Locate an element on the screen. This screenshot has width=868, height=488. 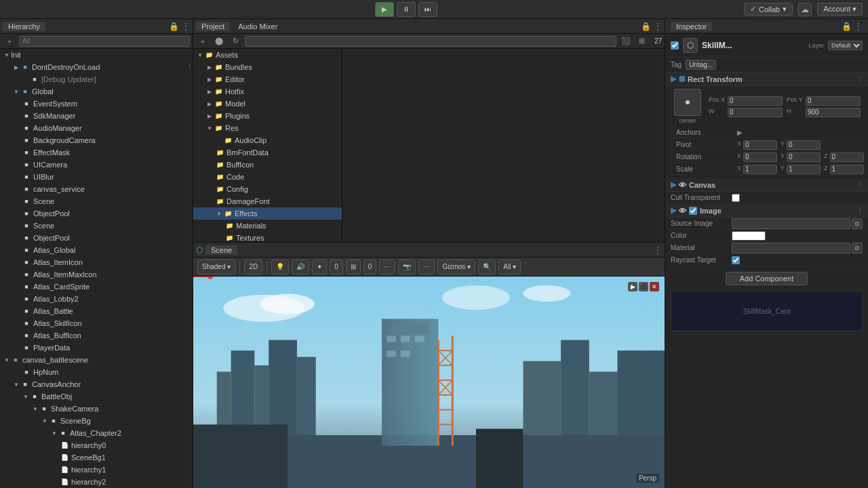
project-search-type-button: ⬛ is located at coordinates (626, 41).